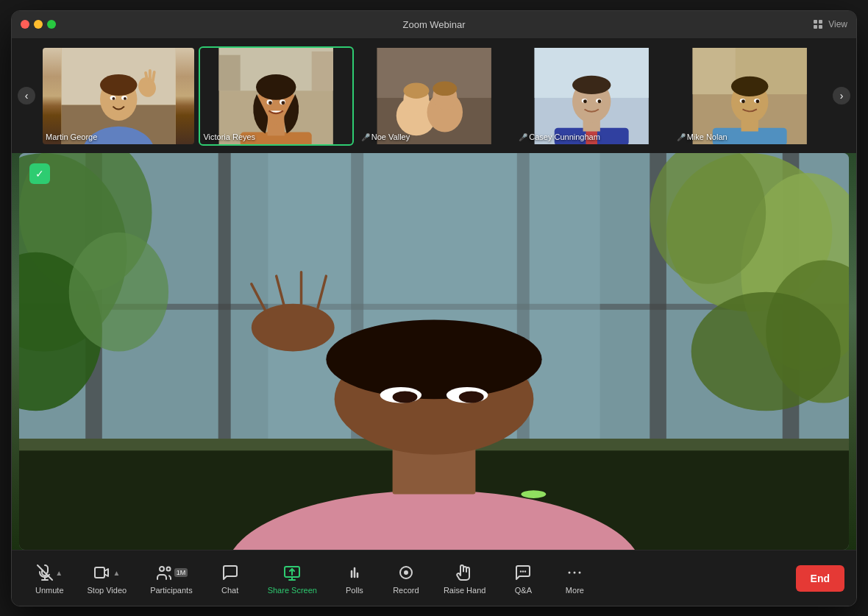 The height and width of the screenshot is (616, 868). Describe the element at coordinates (107, 578) in the screenshot. I see `stop-video-button: ▲ Stop Video` at that location.